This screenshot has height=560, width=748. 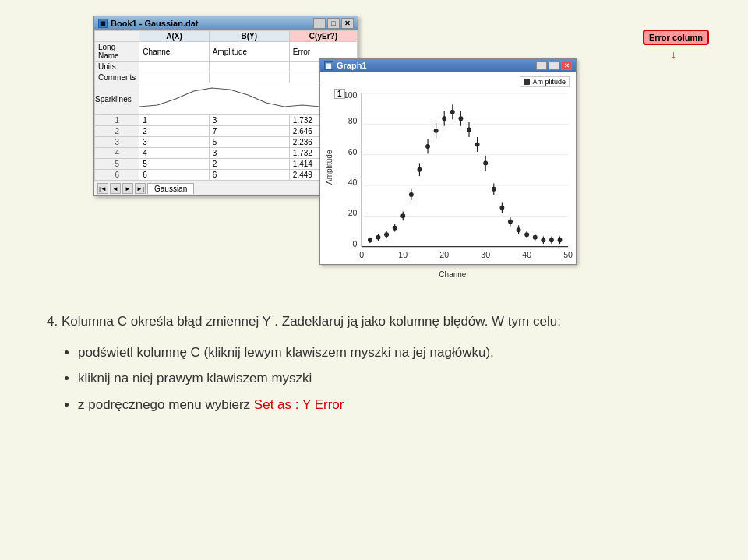 What do you see at coordinates (448, 167) in the screenshot?
I see `graph-content: Amplitude Am plitude 1` at bounding box center [448, 167].